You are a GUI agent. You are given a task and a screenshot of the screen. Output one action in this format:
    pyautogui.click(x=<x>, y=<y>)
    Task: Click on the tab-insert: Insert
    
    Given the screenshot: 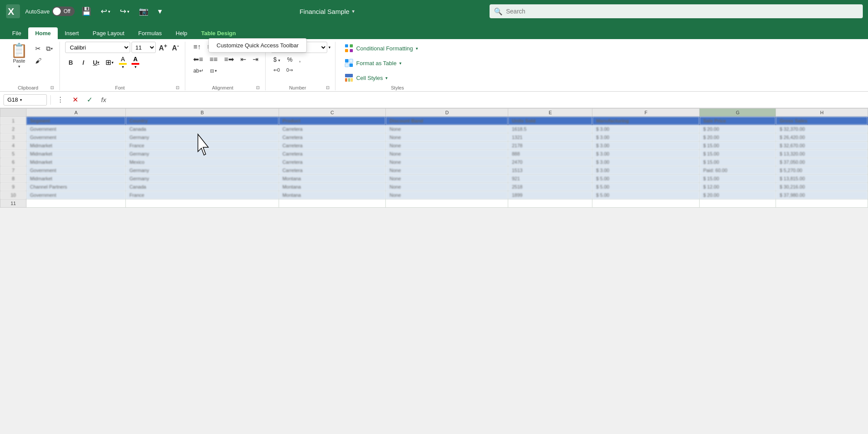 What is the action you would take?
    pyautogui.click(x=72, y=33)
    